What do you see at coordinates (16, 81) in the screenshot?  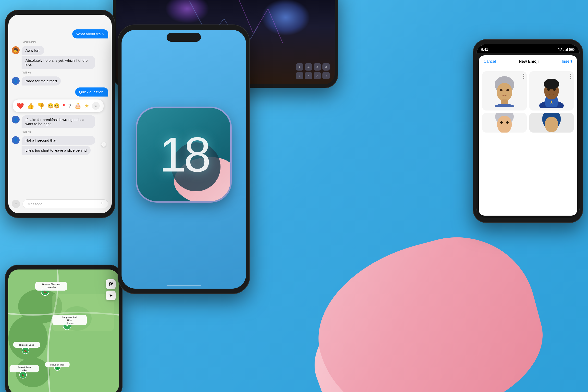 I see `avatar-will: 👤` at bounding box center [16, 81].